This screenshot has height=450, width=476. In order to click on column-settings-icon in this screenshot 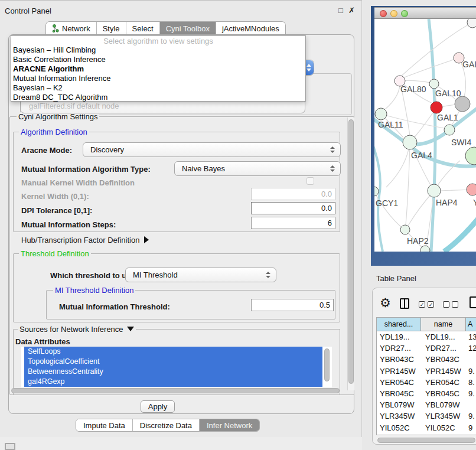, I will do `click(405, 304)`.